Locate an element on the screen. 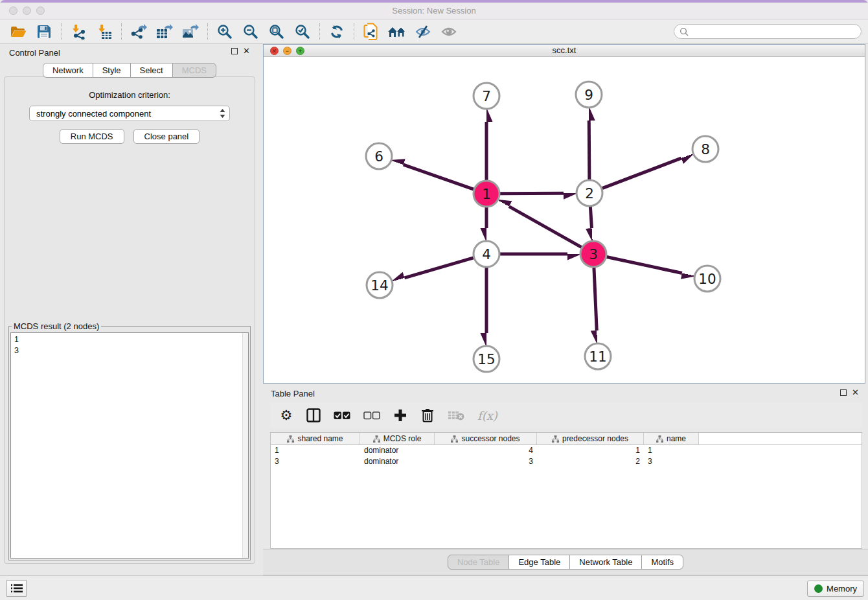  show-all-button is located at coordinates (449, 32).